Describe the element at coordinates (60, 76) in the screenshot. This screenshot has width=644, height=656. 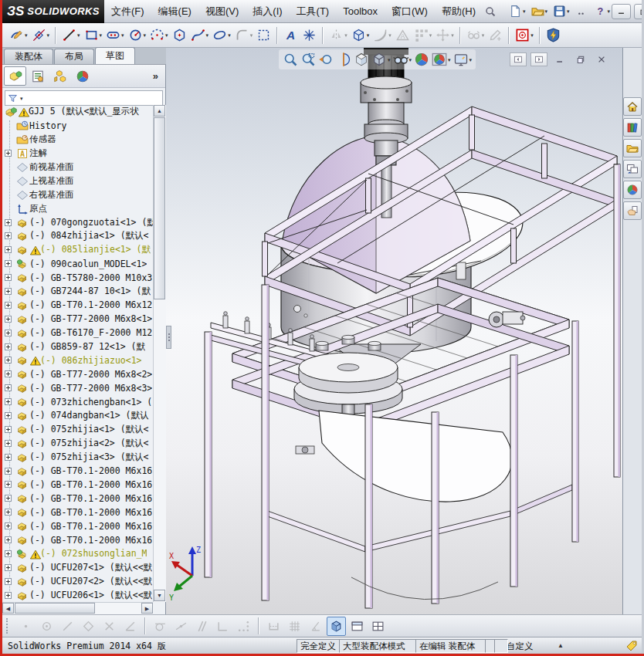
I see `configmanager-tab` at that location.